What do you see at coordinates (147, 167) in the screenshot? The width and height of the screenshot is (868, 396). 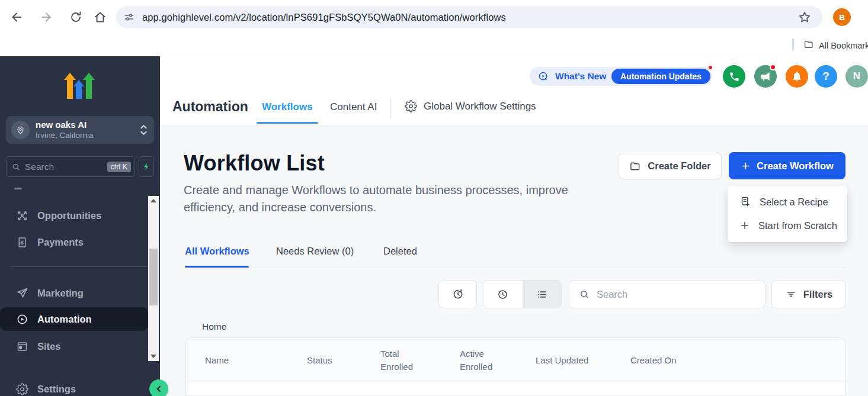 I see `lightning-bolt-icon` at bounding box center [147, 167].